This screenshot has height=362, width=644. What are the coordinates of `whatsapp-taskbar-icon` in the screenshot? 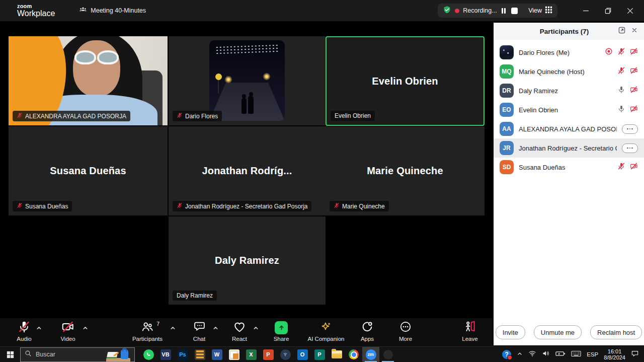 It's located at (148, 354).